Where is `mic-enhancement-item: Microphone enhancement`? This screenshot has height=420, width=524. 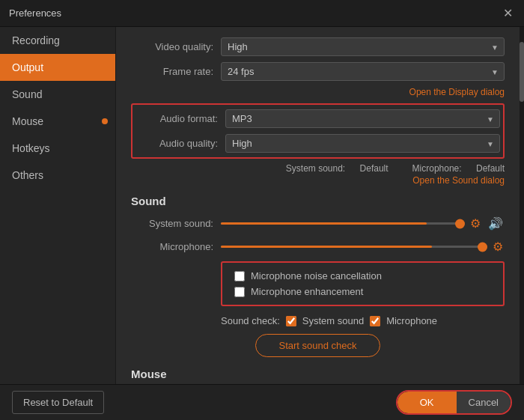 mic-enhancement-item: Microphone enhancement is located at coordinates (362, 292).